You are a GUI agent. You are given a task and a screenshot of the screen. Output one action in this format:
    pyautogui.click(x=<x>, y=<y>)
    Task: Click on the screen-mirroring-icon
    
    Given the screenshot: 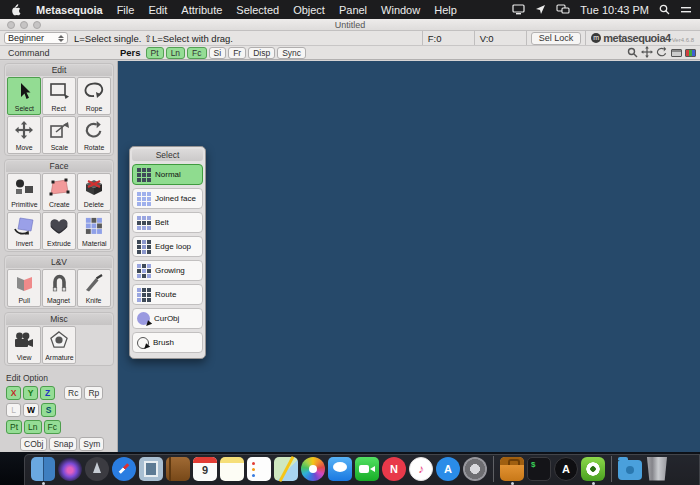 What is the action you would take?
    pyautogui.click(x=518, y=10)
    